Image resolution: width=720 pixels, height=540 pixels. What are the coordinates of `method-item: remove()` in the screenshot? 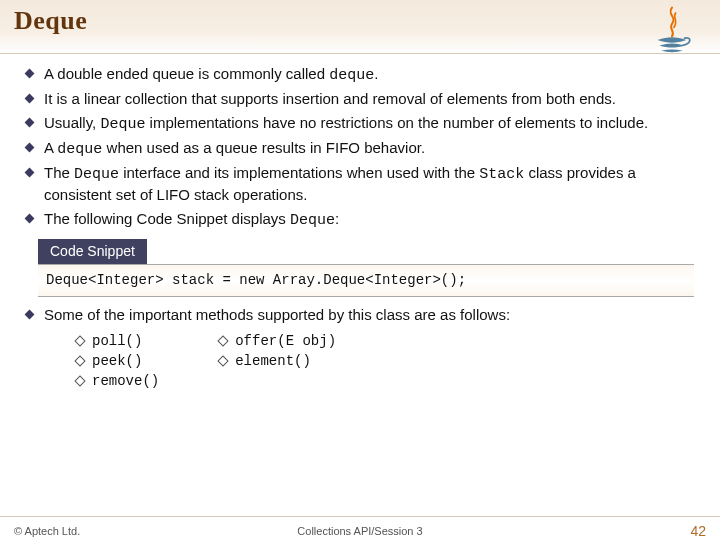 It's located at (118, 381).